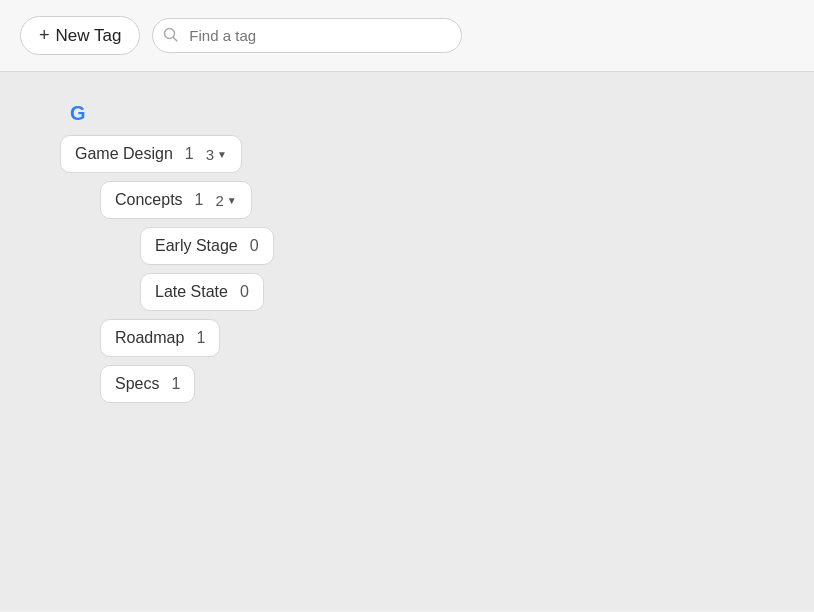 The width and height of the screenshot is (814, 612). What do you see at coordinates (407, 36) in the screenshot?
I see `header: + New Tag` at bounding box center [407, 36].